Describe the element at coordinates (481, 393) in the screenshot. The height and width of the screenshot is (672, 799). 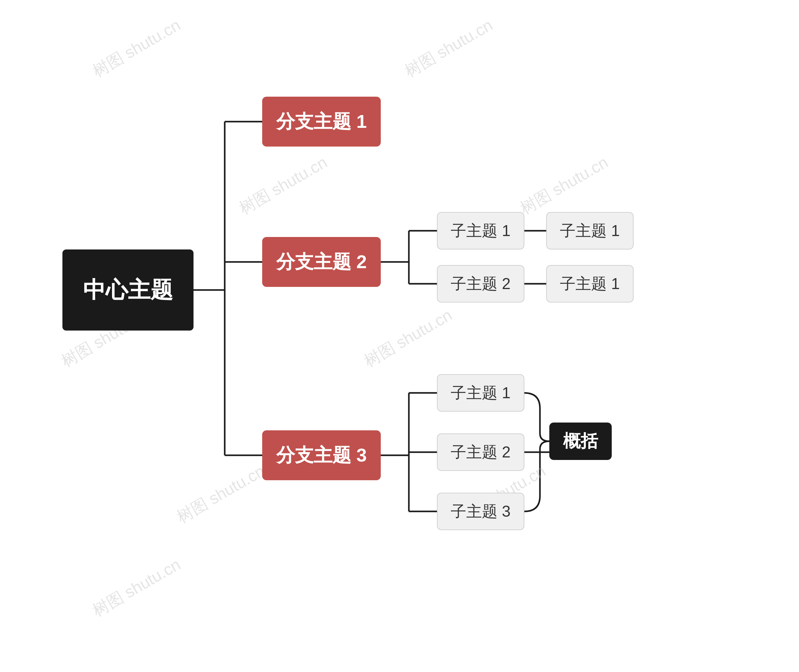
I see `b3-sub-node-1: 子主题 1` at that location.